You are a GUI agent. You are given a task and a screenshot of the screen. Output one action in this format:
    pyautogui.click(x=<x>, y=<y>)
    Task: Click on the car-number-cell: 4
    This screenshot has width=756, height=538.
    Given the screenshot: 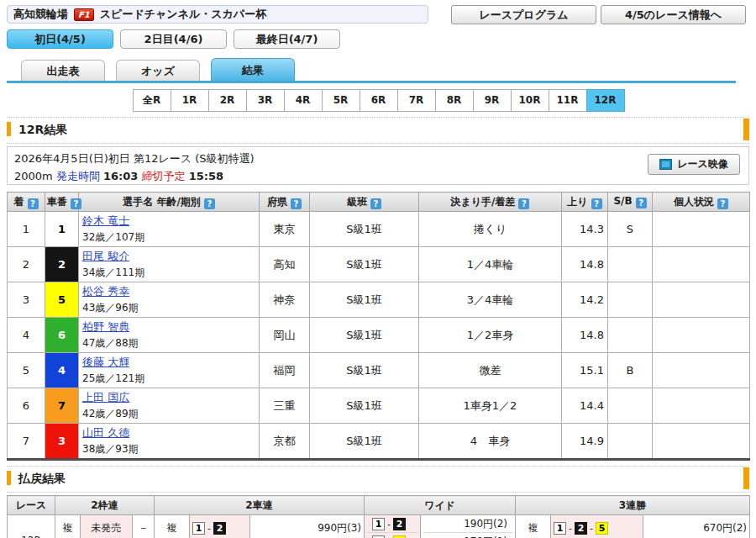 What is the action you would take?
    pyautogui.click(x=62, y=371)
    